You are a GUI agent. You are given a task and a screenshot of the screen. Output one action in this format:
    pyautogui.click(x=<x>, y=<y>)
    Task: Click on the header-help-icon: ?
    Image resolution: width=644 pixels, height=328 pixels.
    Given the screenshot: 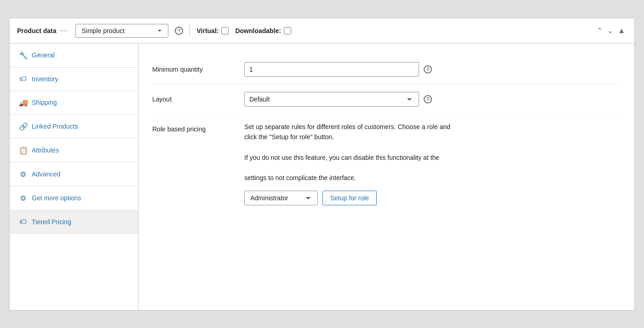 What is the action you would take?
    pyautogui.click(x=179, y=31)
    